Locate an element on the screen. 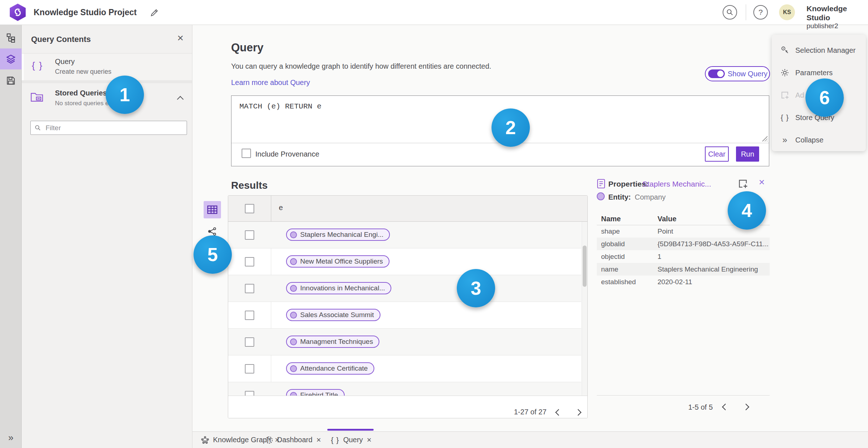 The width and height of the screenshot is (868, 448). pencil-icon is located at coordinates (154, 13).